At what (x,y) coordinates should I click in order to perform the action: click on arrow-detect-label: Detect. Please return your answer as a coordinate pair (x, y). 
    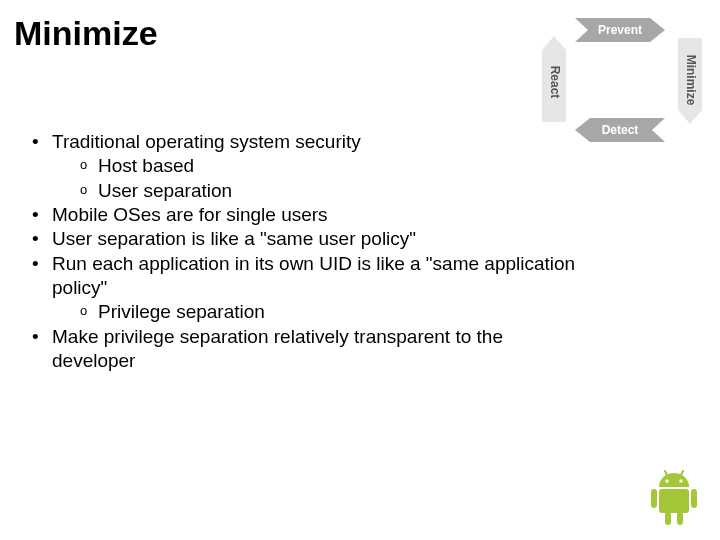
    Looking at the image, I should click on (620, 130).